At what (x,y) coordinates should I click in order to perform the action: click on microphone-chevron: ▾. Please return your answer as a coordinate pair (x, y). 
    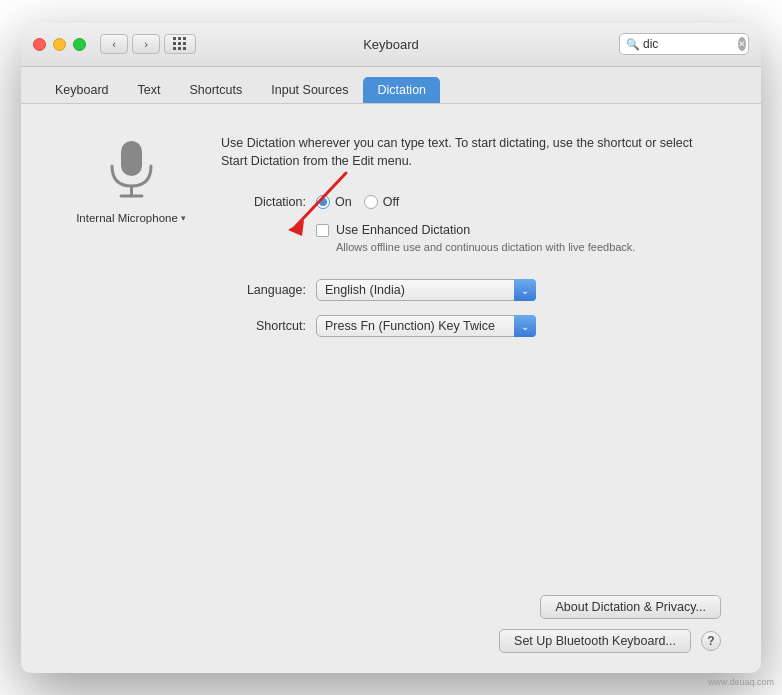
    Looking at the image, I should click on (184, 218).